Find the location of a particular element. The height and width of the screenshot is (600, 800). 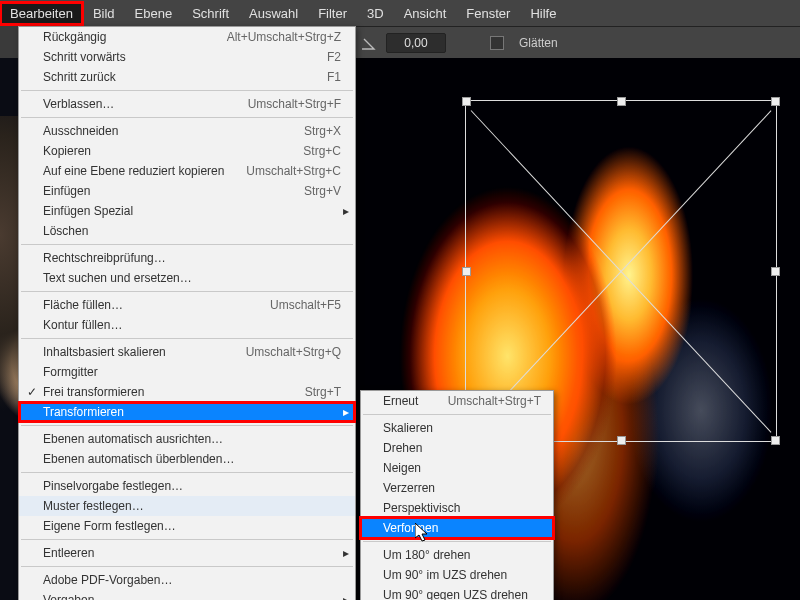

menu-item-label: Fläche füllen… is located at coordinates (156, 305).